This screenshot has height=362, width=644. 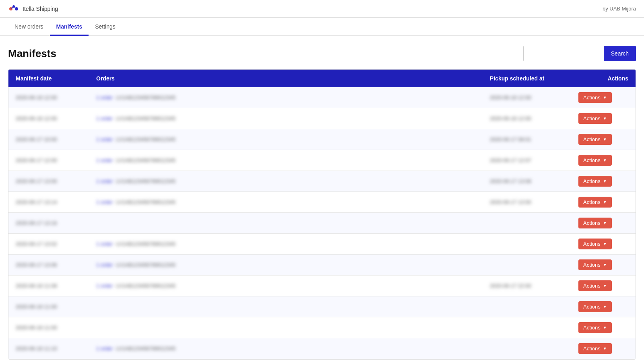 What do you see at coordinates (322, 202) in the screenshot?
I see `table-row: 2020-06-17 13:141 orderLV1AB123456789012…` at bounding box center [322, 202].